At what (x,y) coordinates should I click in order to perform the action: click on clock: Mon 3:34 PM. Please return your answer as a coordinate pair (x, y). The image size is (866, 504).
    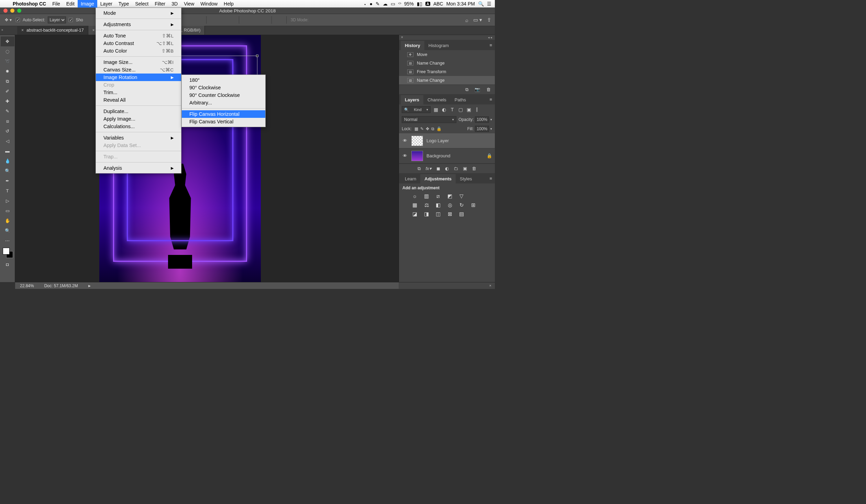
    Looking at the image, I should click on (460, 4).